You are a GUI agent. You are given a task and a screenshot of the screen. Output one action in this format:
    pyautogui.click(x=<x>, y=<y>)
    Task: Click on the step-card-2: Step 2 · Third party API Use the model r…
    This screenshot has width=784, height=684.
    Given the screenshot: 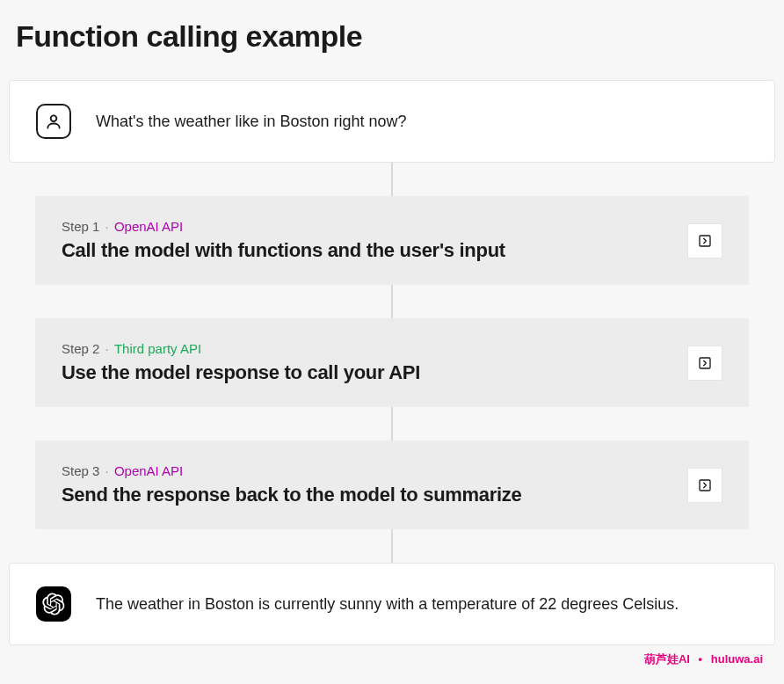 What is the action you would take?
    pyautogui.click(x=392, y=362)
    